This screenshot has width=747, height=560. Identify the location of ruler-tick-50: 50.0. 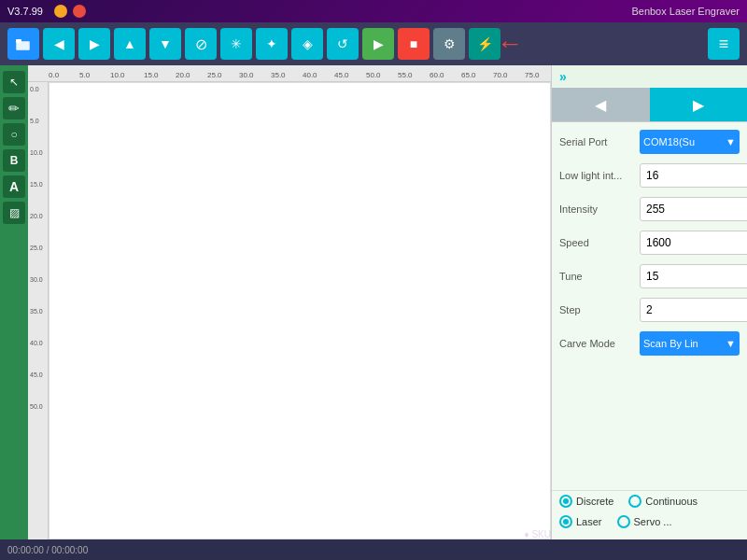
(374, 75).